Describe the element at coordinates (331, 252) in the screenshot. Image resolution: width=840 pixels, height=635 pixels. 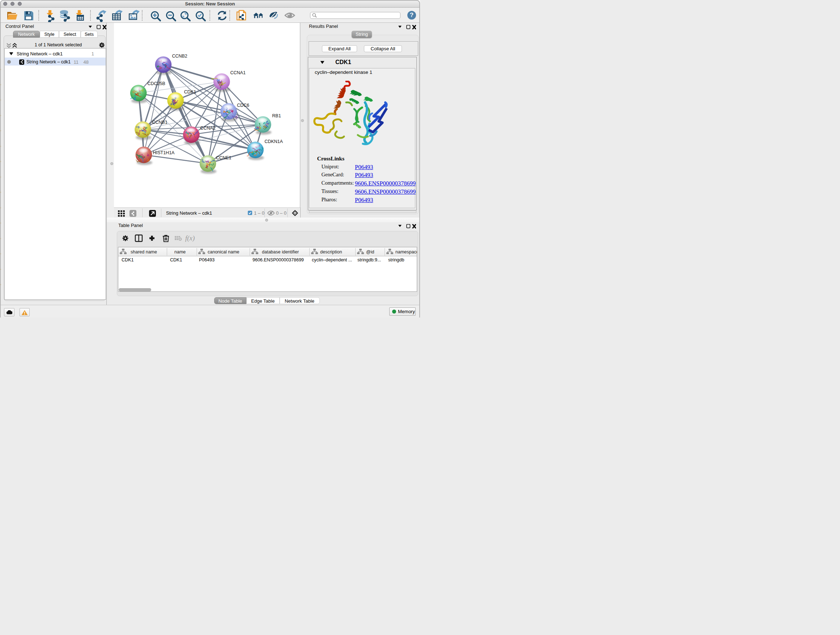
I see `svg-text: description` at that location.